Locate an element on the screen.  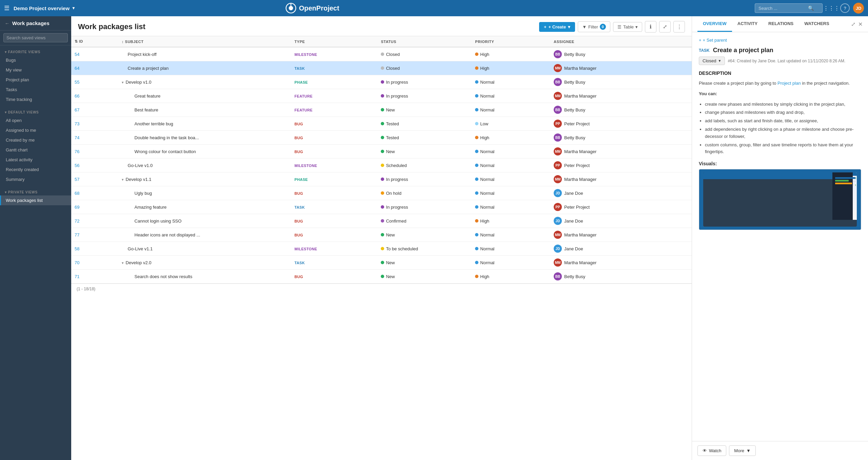
id-link: 74 is located at coordinates (77, 138).